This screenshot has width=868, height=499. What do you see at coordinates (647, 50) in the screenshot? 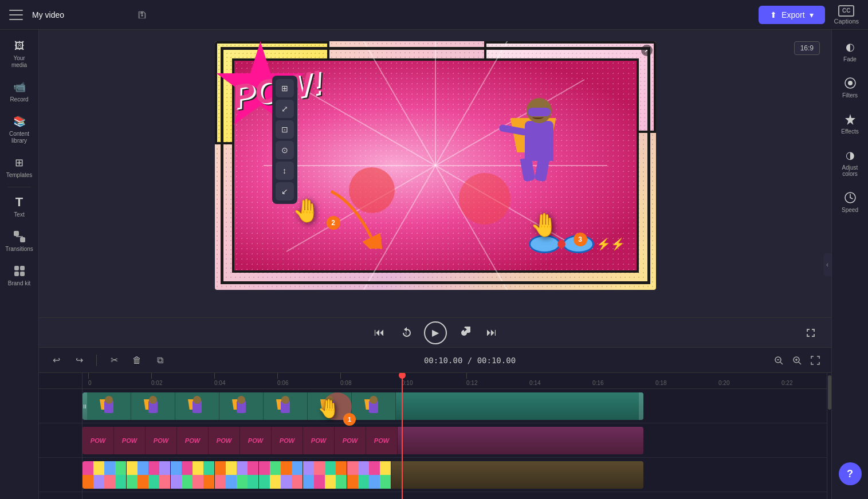
I see `video-close-button: ✕` at bounding box center [647, 50].